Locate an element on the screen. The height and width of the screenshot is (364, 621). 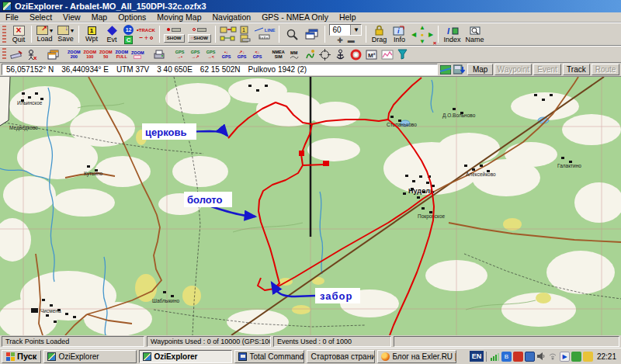
taskbar-clock: 22:21 is located at coordinates (607, 357).